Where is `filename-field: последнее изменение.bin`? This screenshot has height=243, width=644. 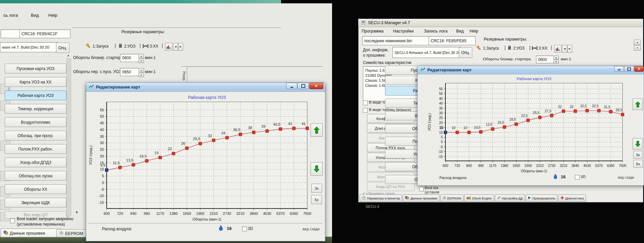 filename-field: последнее изменение.bin is located at coordinates (396, 41).